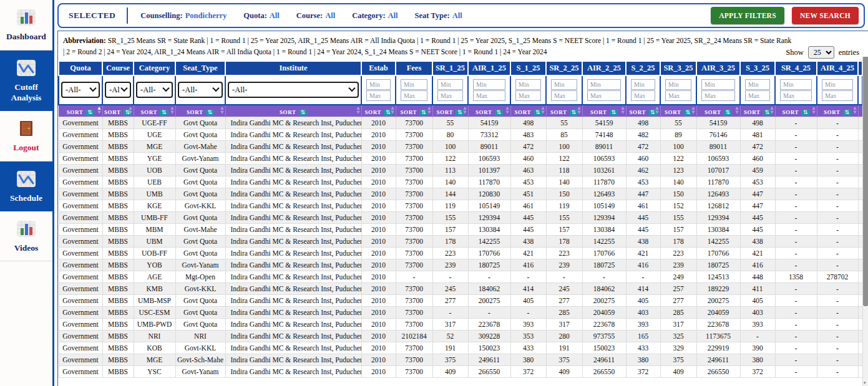  I want to click on cell-seat_type: Mgt-Open, so click(200, 277).